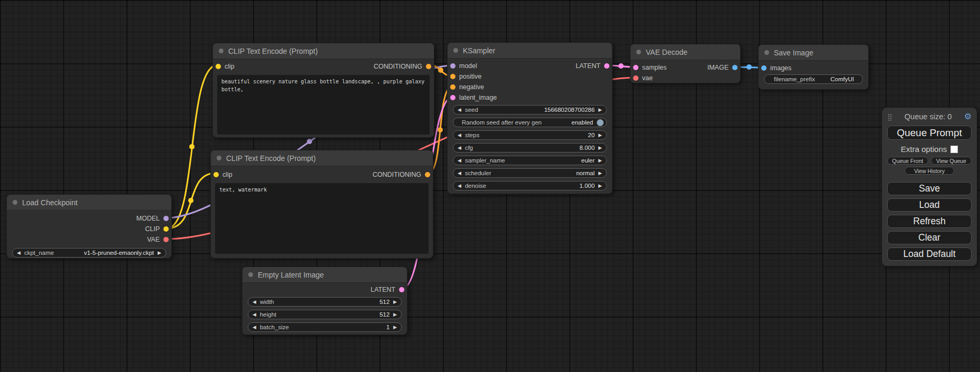  I want to click on node-header: Empty Latent Image, so click(325, 275).